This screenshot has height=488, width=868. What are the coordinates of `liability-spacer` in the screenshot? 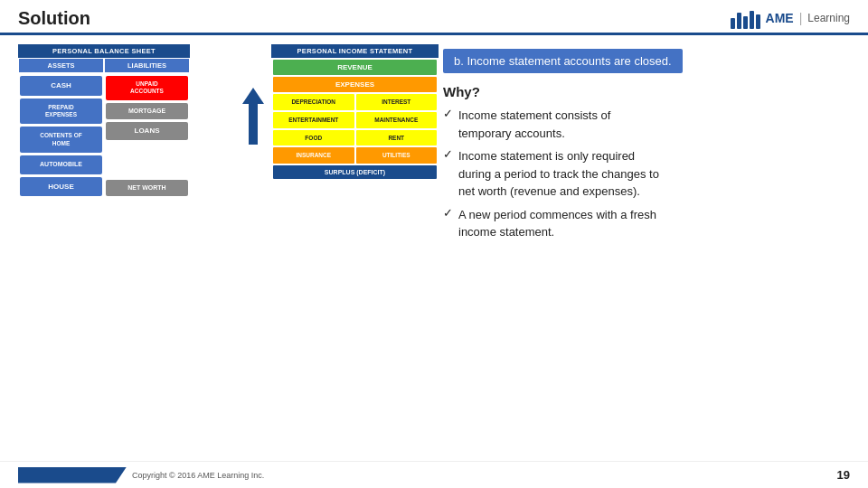 It's located at (146, 159).